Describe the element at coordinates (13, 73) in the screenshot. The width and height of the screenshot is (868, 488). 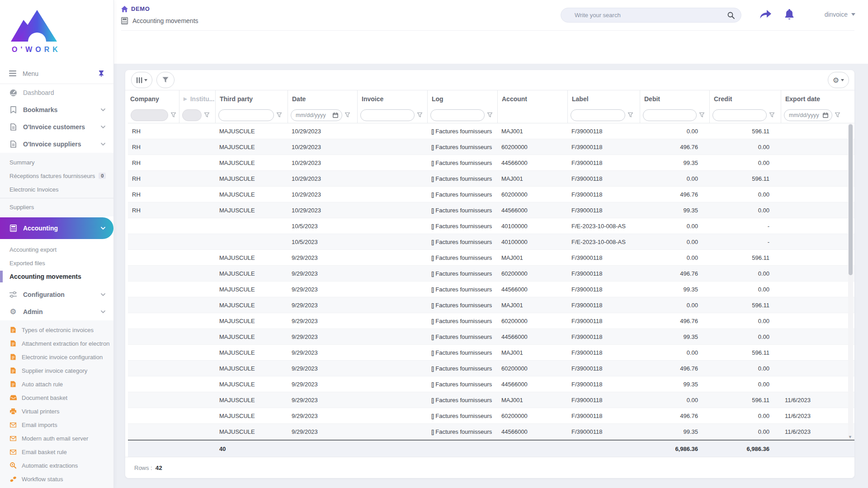
I see `hamburger-icon` at that location.